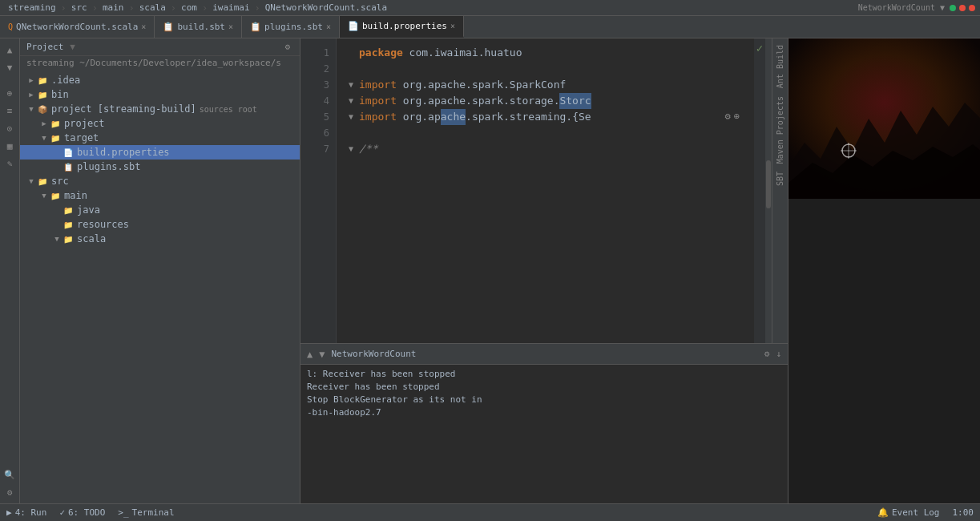 The width and height of the screenshot is (980, 521). What do you see at coordinates (160, 123) in the screenshot?
I see `tree-project-sub: ▶ 📁 project` at bounding box center [160, 123].